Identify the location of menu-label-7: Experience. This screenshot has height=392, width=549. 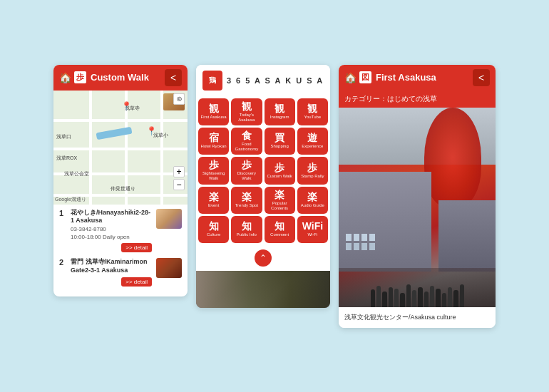
(312, 147).